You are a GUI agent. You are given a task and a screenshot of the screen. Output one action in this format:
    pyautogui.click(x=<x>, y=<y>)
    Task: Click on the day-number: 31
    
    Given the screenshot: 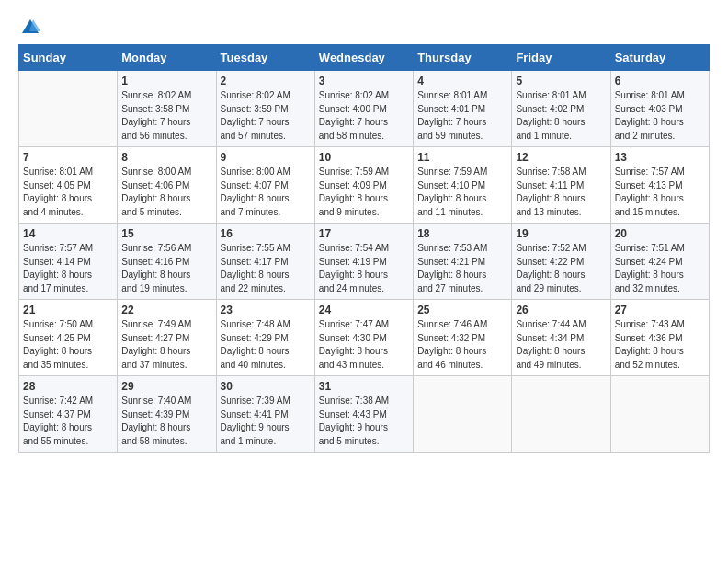 What is the action you would take?
    pyautogui.click(x=364, y=386)
    